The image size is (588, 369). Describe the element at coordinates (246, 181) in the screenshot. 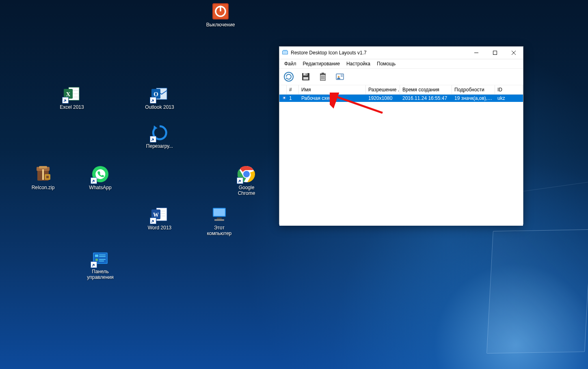

I see `desktop-icon-chrome: Google Chrome` at that location.